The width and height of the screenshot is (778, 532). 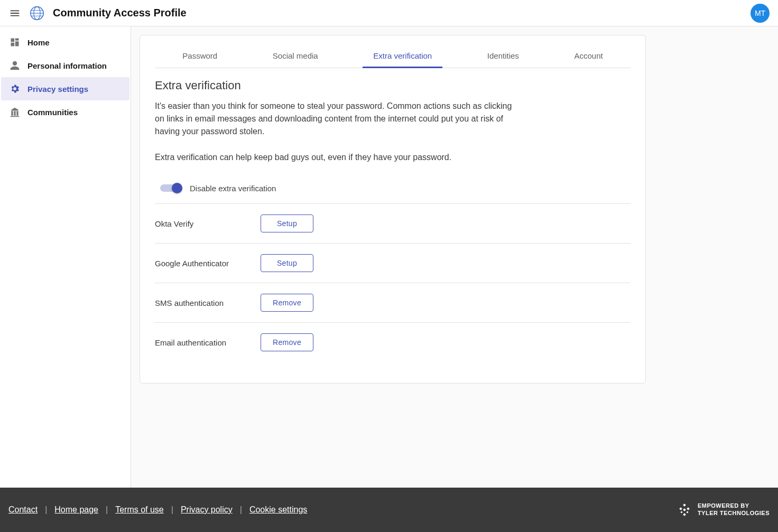 I want to click on sidebar-item-home: Home, so click(x=66, y=42).